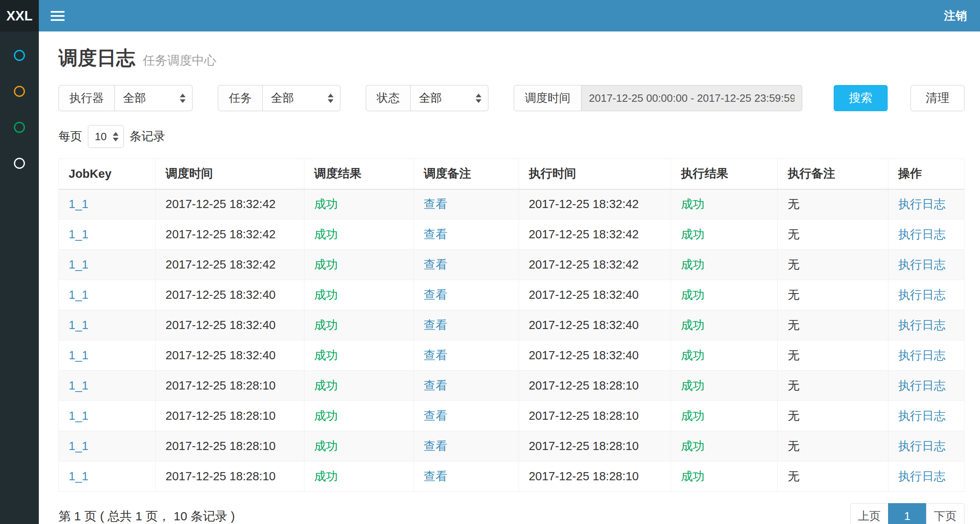 The height and width of the screenshot is (524, 980). Describe the element at coordinates (692, 98) in the screenshot. I see `time-range-input` at that location.